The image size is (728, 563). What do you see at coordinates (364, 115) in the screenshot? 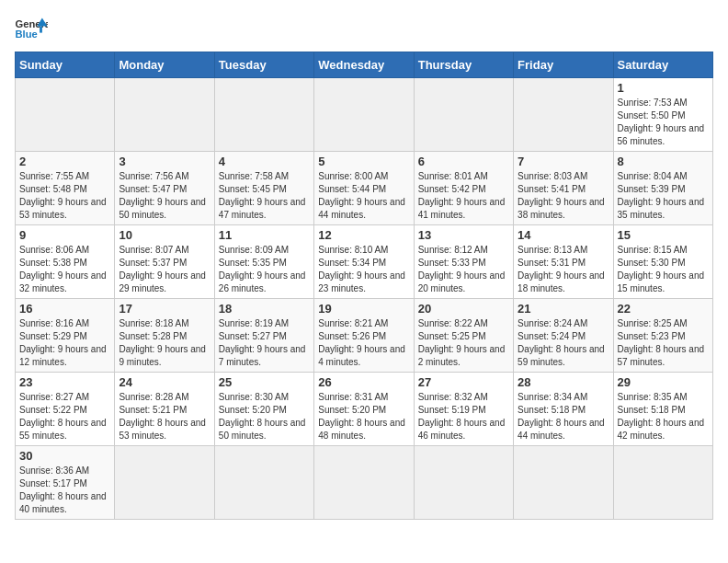
I see `week-row-1: 1Sunrise: 7:53 AM Sunset: 5:50 PM Daylig…` at bounding box center [364, 115].